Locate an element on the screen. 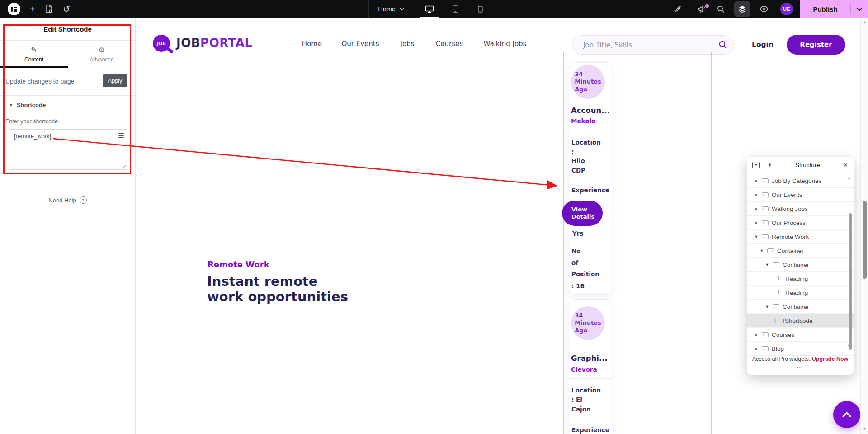  nav-our-events: Our Events is located at coordinates (360, 44).